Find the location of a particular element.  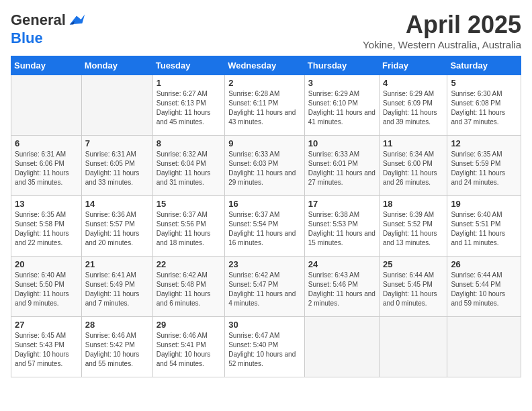

week-row-4: 20 Sunrise: 6:40 AMSunset: 5:50 PMDaylig… is located at coordinates (266, 287).